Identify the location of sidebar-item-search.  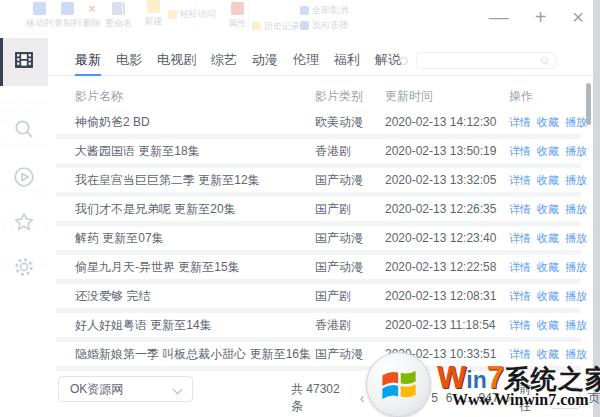
(24, 131).